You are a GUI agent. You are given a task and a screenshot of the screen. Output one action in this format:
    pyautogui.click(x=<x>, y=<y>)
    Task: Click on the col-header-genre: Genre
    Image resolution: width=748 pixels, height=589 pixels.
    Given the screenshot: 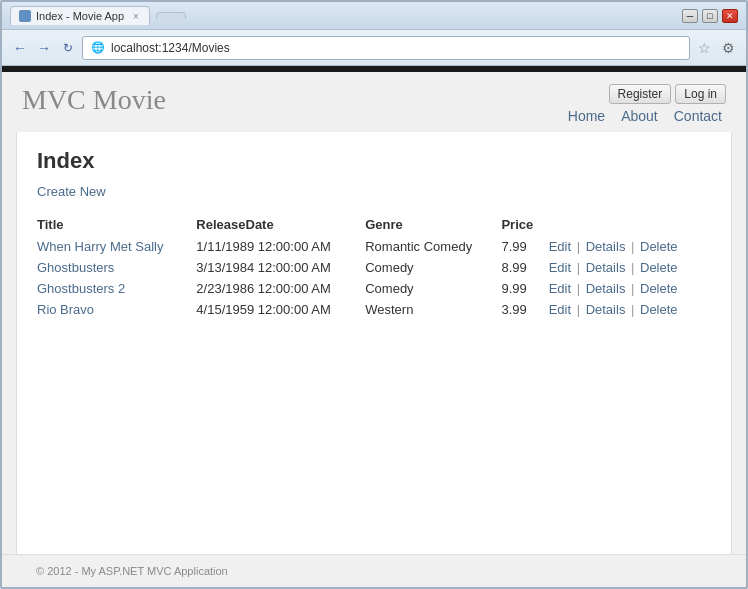 What is the action you would take?
    pyautogui.click(x=433, y=224)
    